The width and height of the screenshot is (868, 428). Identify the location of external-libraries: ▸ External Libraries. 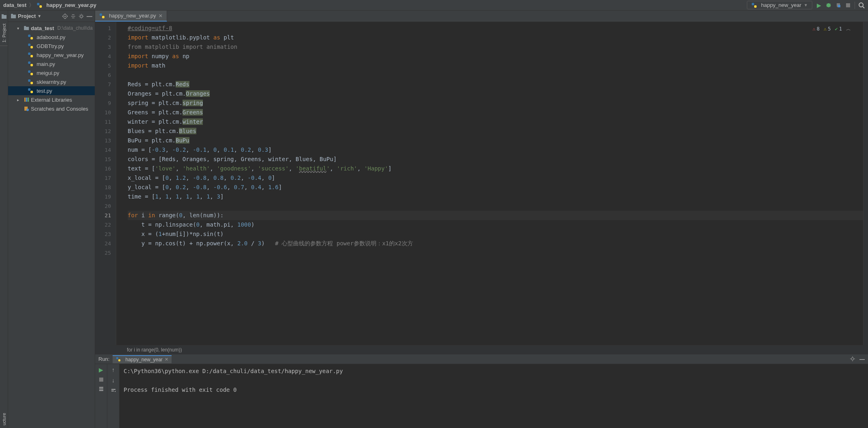
(51, 100).